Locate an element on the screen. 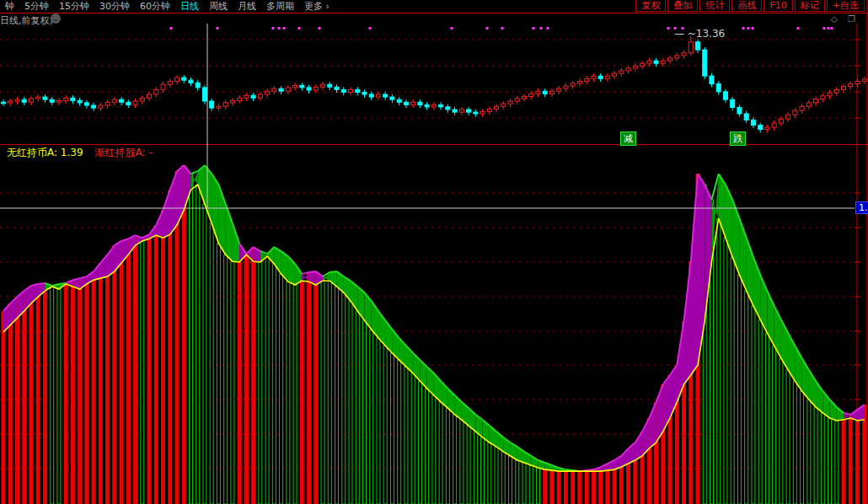 The height and width of the screenshot is (504, 868). signal-badge: 跌 is located at coordinates (738, 138).